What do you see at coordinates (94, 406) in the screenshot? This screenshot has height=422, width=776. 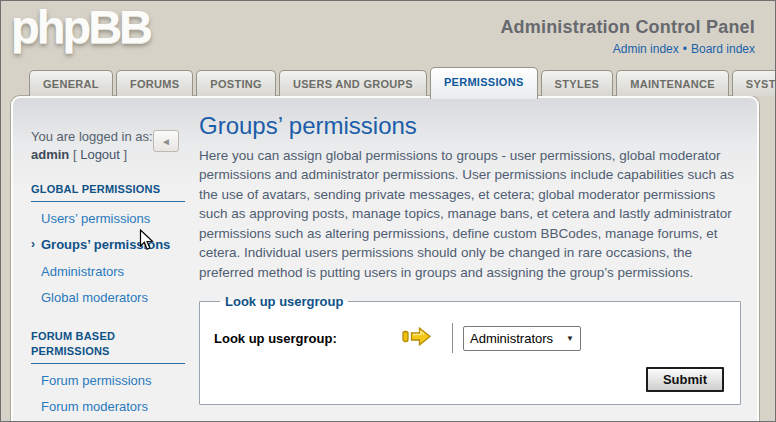 I see `sidebar-item-label: Forum moderators` at bounding box center [94, 406].